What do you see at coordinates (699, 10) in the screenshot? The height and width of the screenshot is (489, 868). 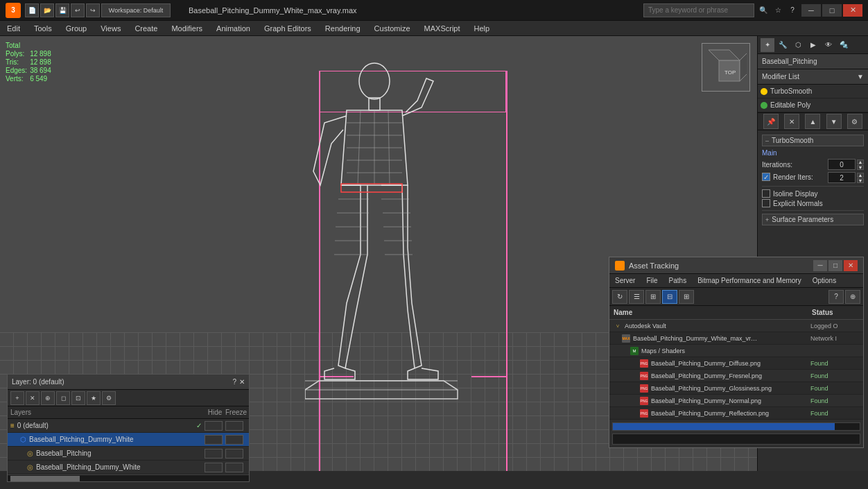 I see `title-search-input` at bounding box center [699, 10].